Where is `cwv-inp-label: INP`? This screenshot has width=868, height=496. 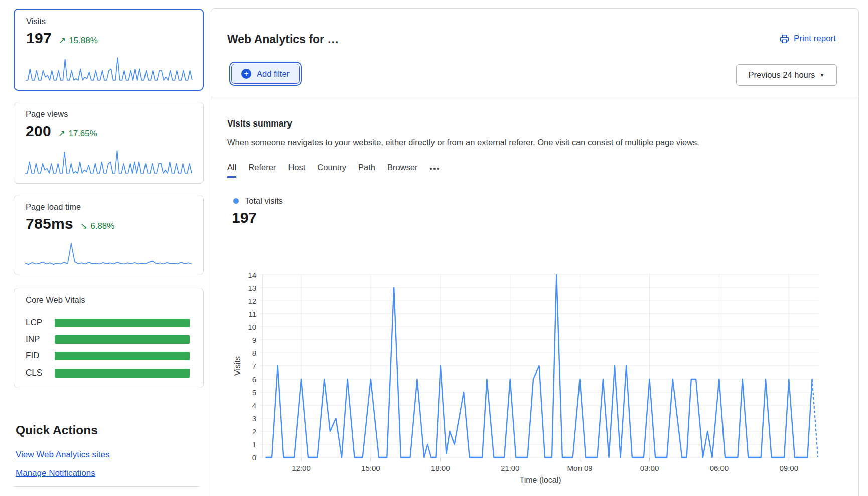 cwv-inp-label: INP is located at coordinates (40, 339).